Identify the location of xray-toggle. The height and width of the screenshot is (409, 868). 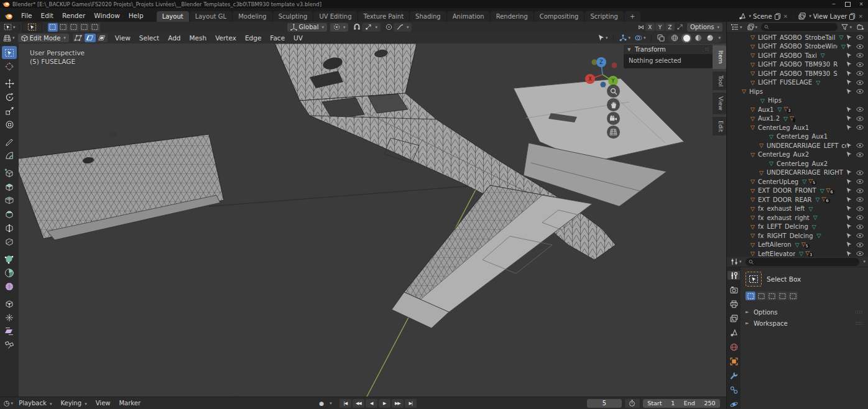
(661, 38).